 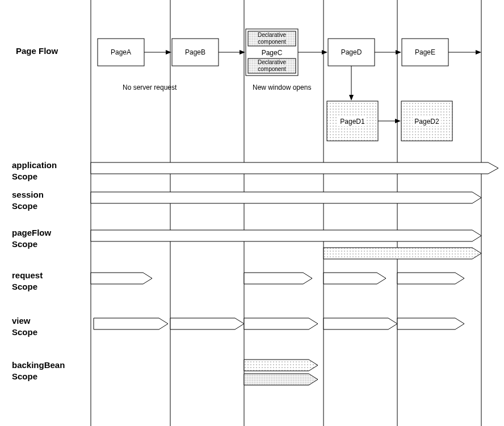 What do you see at coordinates (22, 320) in the screenshot?
I see `view-scope-l1: view` at bounding box center [22, 320].